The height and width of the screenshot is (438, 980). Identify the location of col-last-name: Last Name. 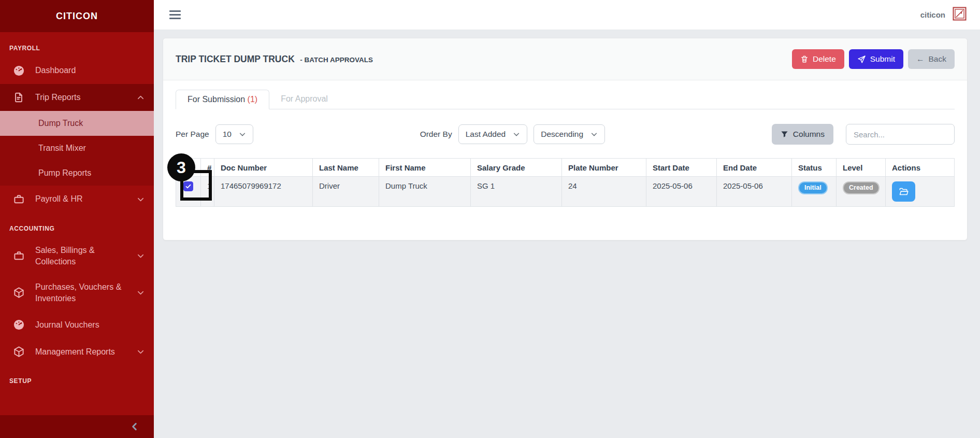
(346, 168).